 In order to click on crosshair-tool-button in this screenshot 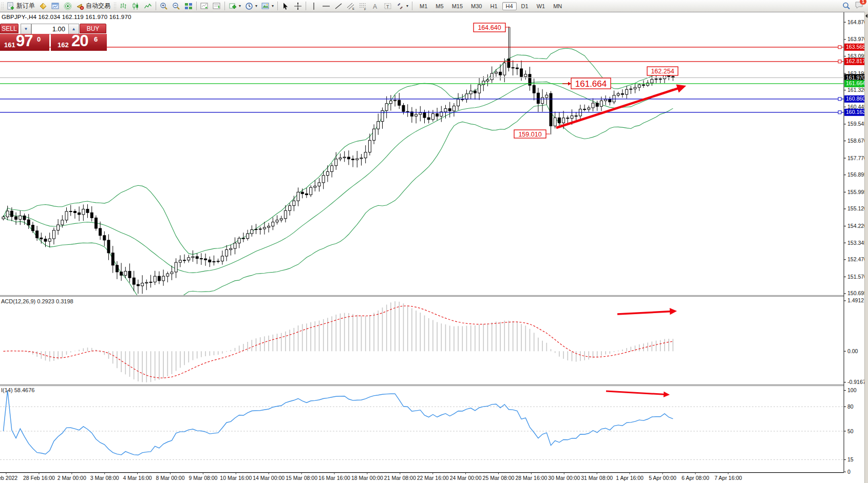, I will do `click(298, 6)`.